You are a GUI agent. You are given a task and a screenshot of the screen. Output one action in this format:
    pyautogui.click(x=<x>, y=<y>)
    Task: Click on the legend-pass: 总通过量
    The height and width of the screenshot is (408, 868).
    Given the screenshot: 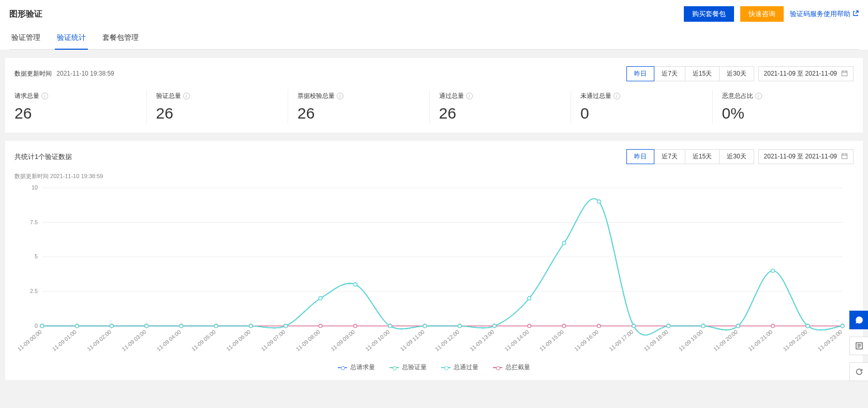 What is the action you would take?
    pyautogui.click(x=460, y=368)
    